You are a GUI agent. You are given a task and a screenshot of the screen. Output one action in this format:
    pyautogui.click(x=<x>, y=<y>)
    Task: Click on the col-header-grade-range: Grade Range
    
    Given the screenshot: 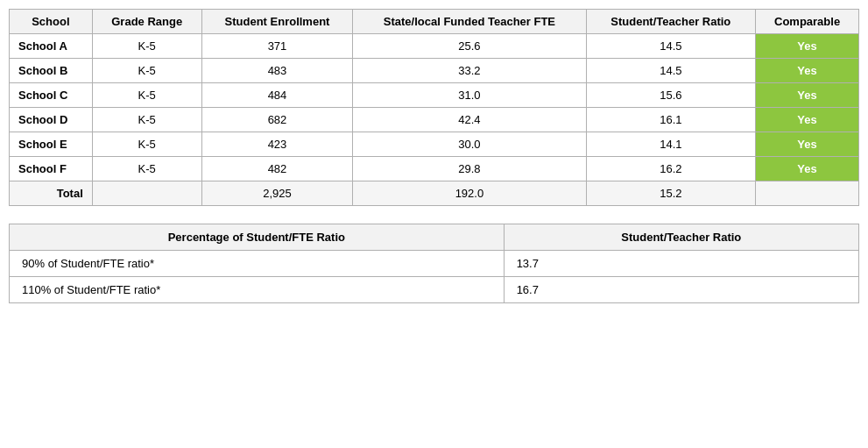 What is the action you would take?
    pyautogui.click(x=147, y=22)
    